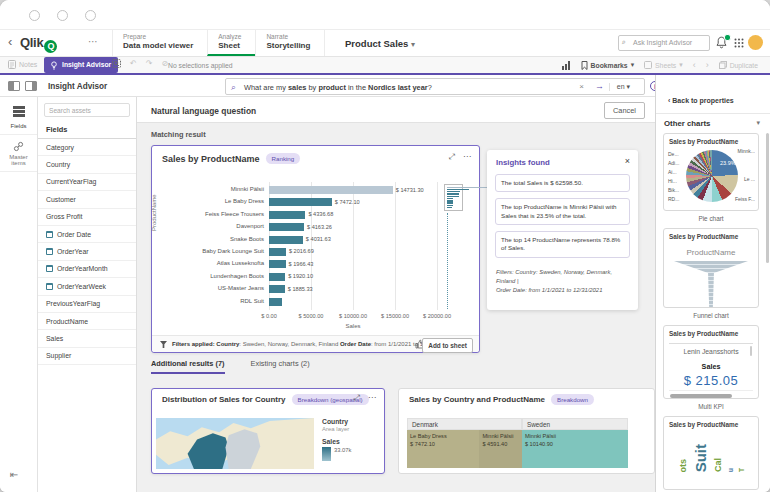  What do you see at coordinates (722, 42) in the screenshot?
I see `notifications-bell-icon` at bounding box center [722, 42].